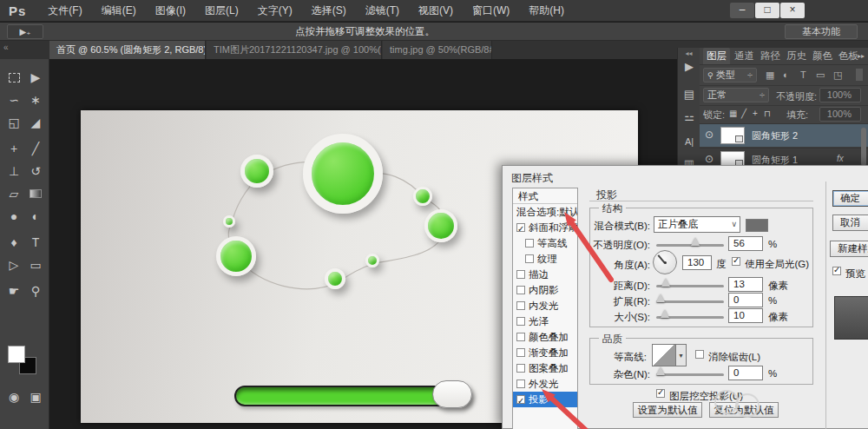 This screenshot has width=868, height=429. I want to click on style-item-inner-shadow: 内阴影, so click(545, 290).